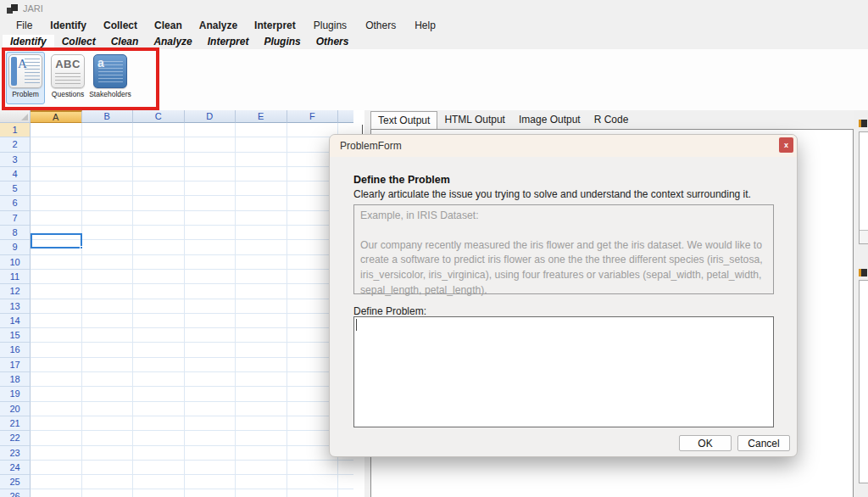 The image size is (868, 497). I want to click on cell-b12, so click(108, 292).